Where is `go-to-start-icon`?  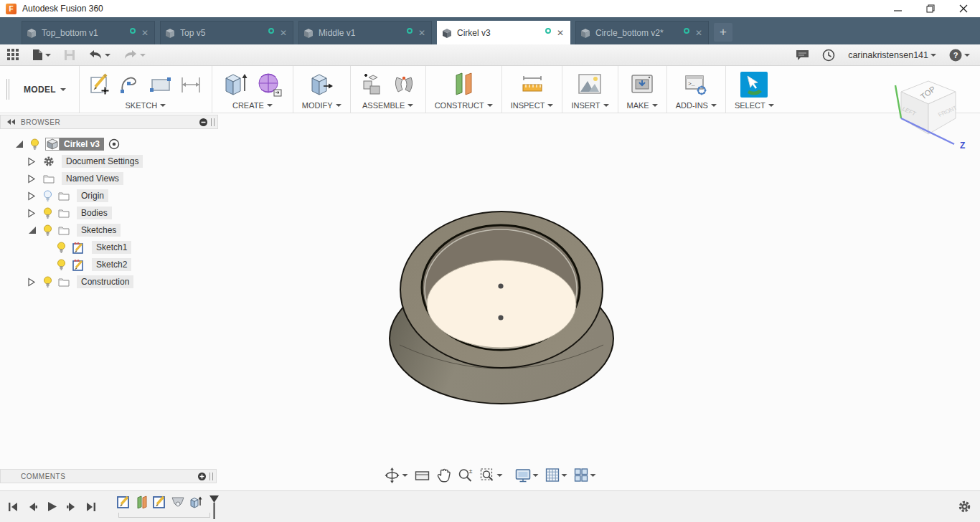
go-to-start-icon is located at coordinates (13, 507).